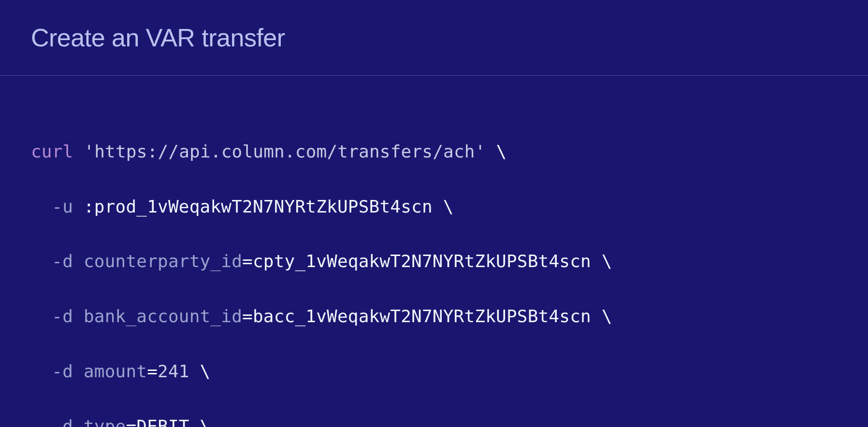 The width and height of the screenshot is (868, 427). Describe the element at coordinates (253, 207) in the screenshot. I see `code-value: :prod_1vWeqakwT2N7NYRtZkUPSBt4scn` at that location.